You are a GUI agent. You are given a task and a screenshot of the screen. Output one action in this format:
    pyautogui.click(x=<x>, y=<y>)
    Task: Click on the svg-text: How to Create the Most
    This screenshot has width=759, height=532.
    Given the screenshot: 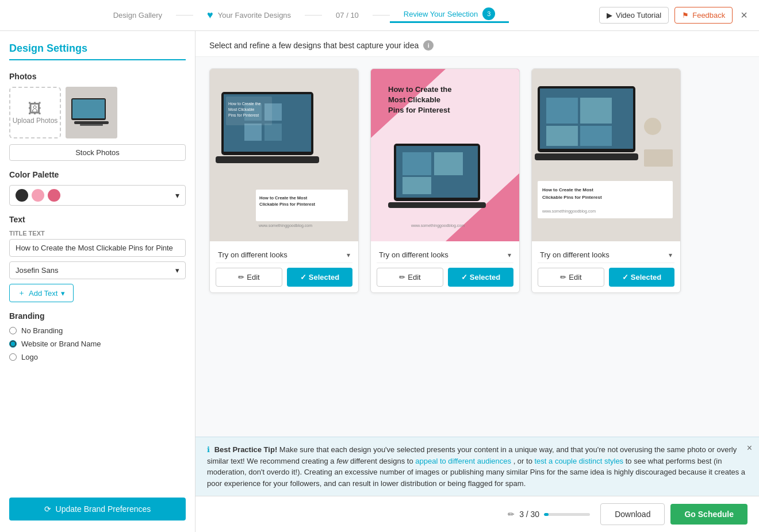 What is the action you would take?
    pyautogui.click(x=568, y=190)
    